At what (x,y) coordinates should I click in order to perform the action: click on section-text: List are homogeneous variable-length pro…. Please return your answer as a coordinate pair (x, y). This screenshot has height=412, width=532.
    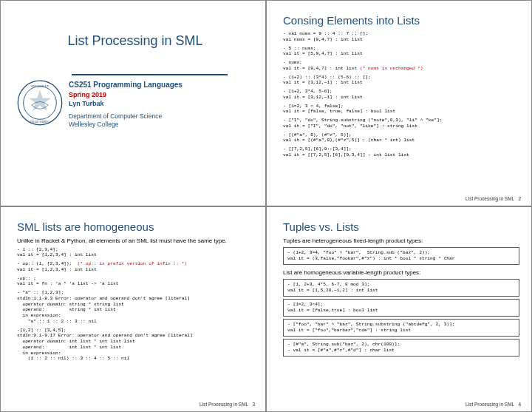
    Looking at the image, I should click on (401, 272).